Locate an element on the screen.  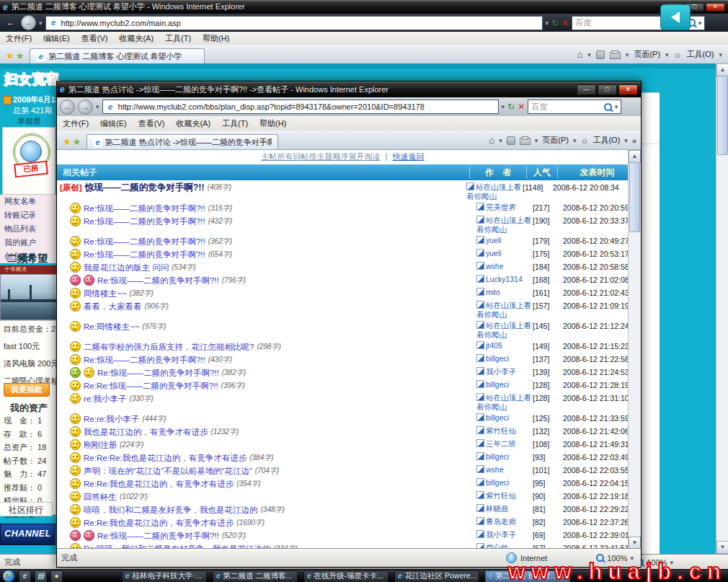
post-title-link: 看看，大家看看 is located at coordinates (112, 307).